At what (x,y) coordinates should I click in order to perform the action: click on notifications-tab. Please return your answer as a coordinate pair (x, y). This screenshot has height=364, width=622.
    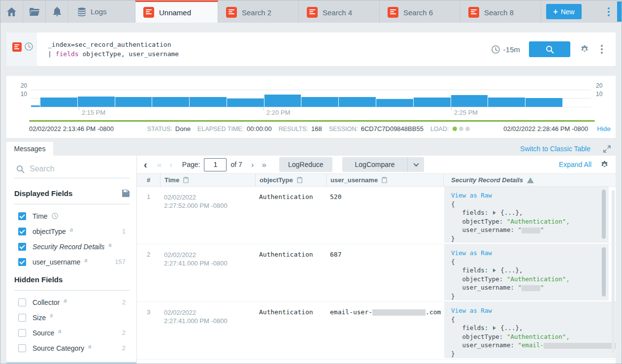
    Looking at the image, I should click on (57, 12).